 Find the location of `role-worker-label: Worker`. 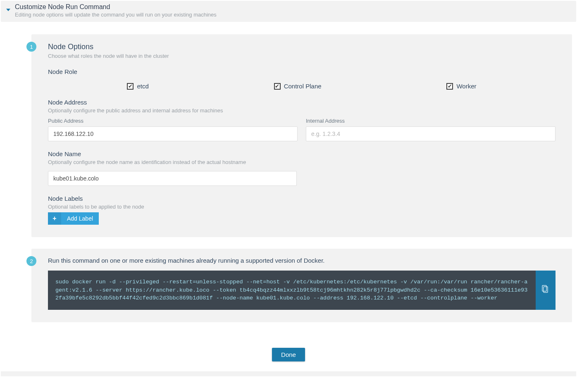

role-worker-label: Worker is located at coordinates (466, 86).